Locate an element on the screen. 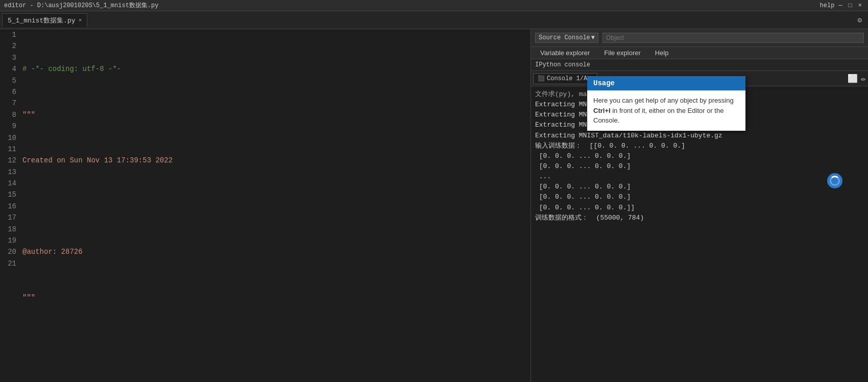 The width and height of the screenshot is (868, 382). code-line-1: # -*- coding: utf-8 -*- is located at coordinates (276, 69).